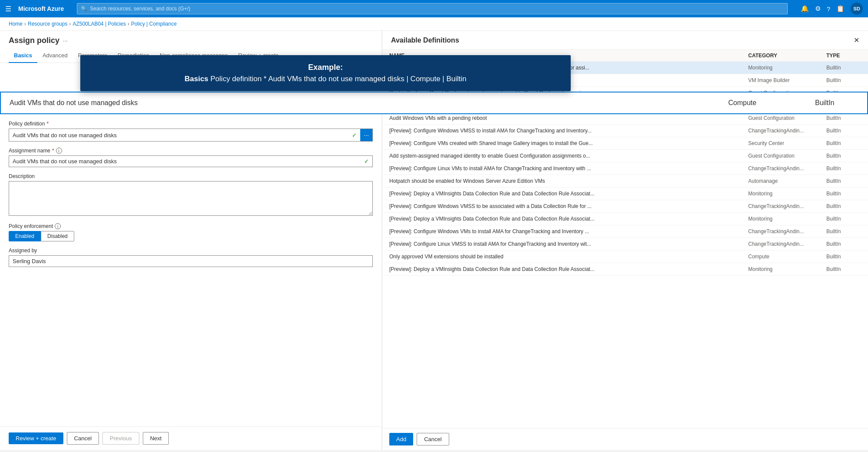 The width and height of the screenshot is (868, 452). I want to click on def-name: Only approved VM extensions should be in…, so click(569, 257).